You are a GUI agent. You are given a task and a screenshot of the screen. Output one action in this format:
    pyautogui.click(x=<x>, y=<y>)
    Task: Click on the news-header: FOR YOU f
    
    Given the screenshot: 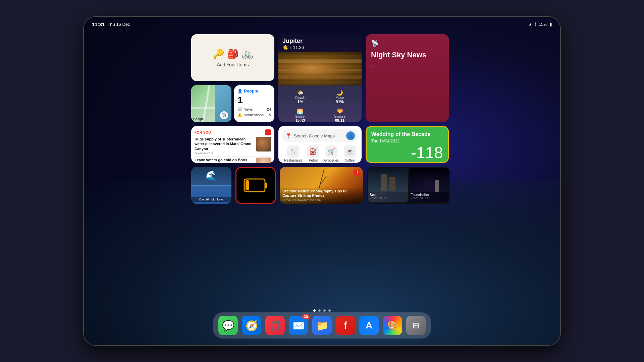 What is the action you would take?
    pyautogui.click(x=233, y=132)
    